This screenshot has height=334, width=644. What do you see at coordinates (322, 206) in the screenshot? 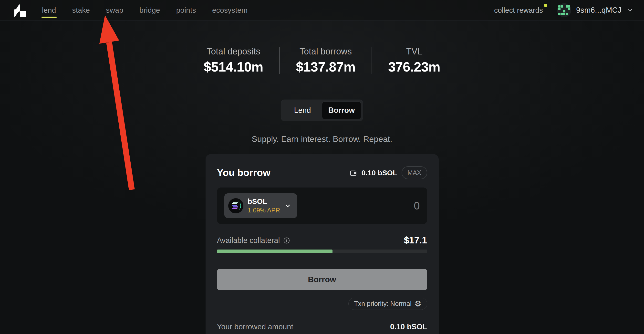
I see `borrow-amount-box: bSOL 1.09% APR` at bounding box center [322, 206].